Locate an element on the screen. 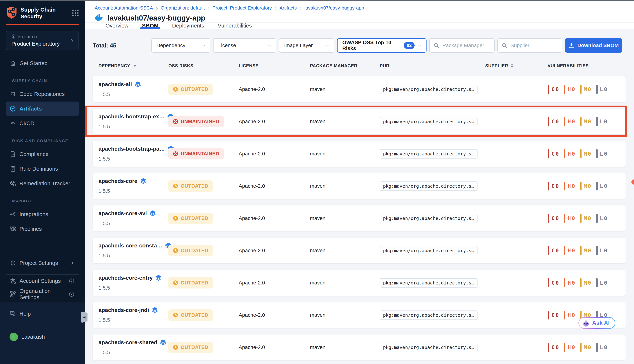 Image resolution: width=634 pixels, height=364 pixels. oss-risk-badge: UNMAINTAINED is located at coordinates (196, 122).